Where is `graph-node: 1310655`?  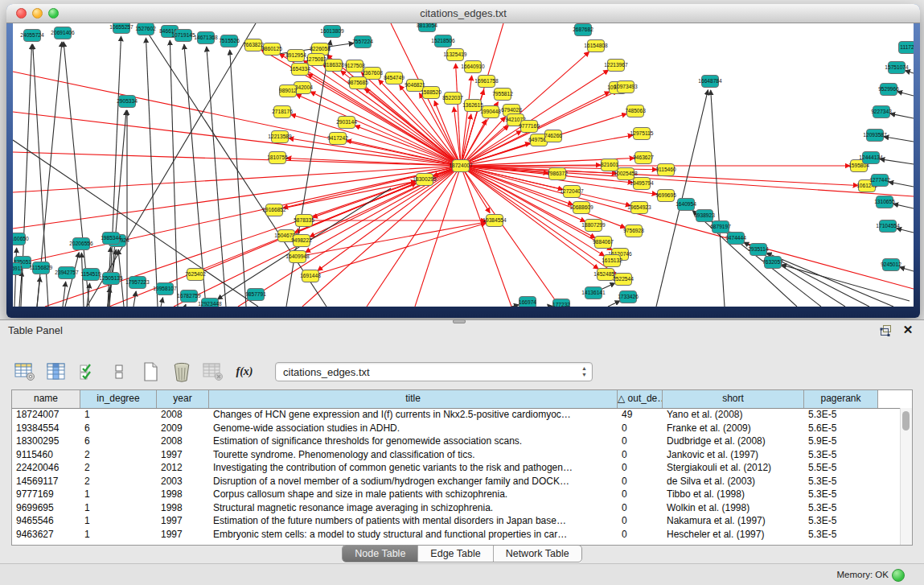
graph-node: 1310655 is located at coordinates (885, 203).